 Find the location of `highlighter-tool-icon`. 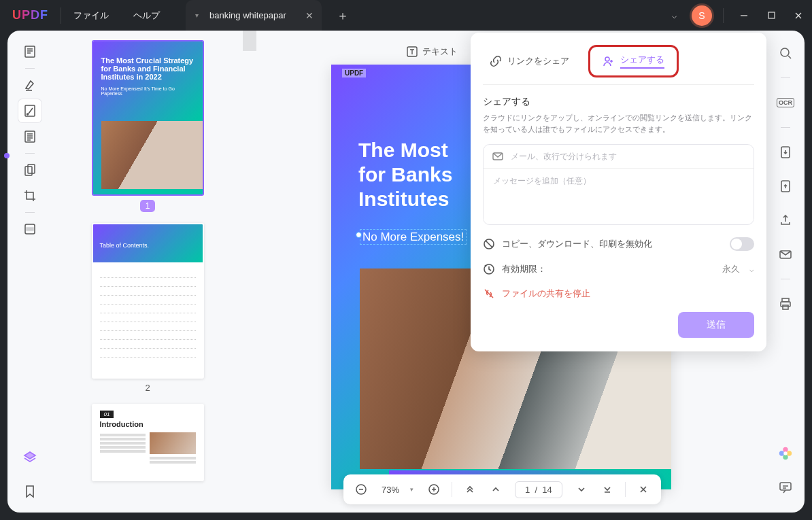

highlighter-tool-icon is located at coordinates (30, 85).